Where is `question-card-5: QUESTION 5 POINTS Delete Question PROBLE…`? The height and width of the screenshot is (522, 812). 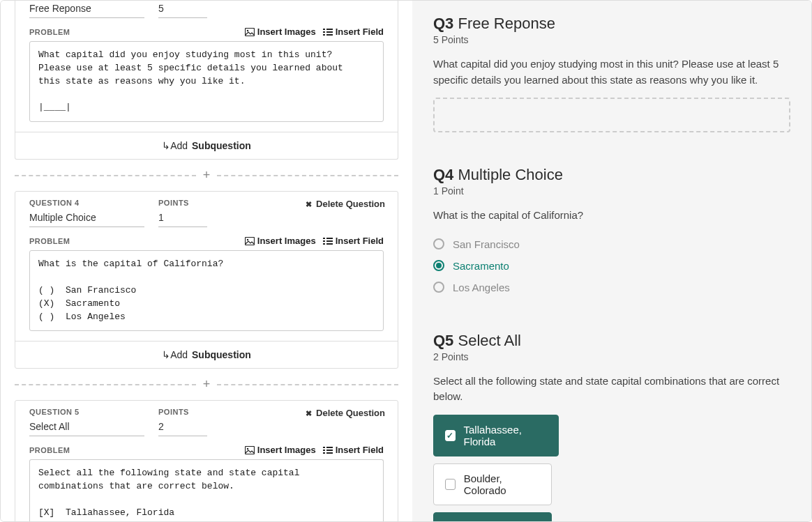 question-card-5: QUESTION 5 POINTS Delete Question PROBLE… is located at coordinates (206, 461).